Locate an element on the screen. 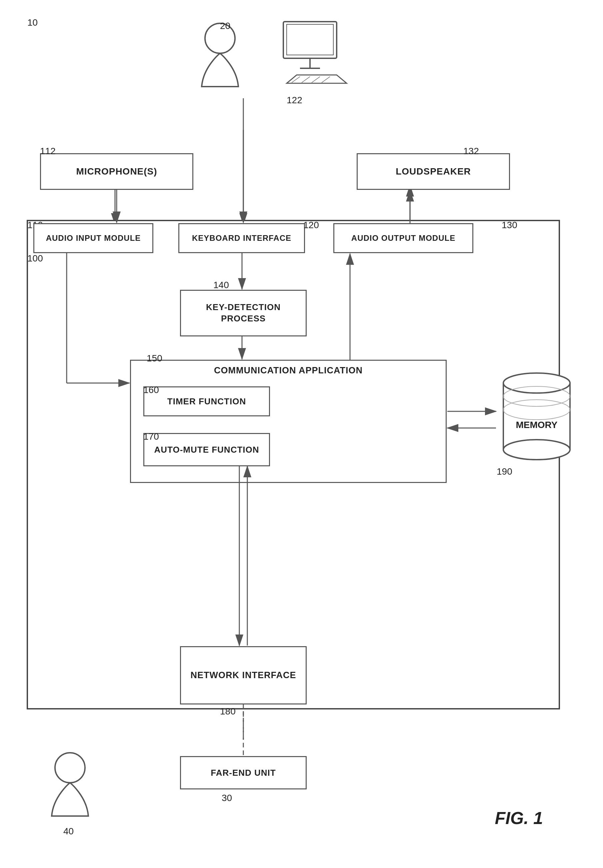 This screenshot has height=868, width=603. ref-10: 10 is located at coordinates (32, 23).